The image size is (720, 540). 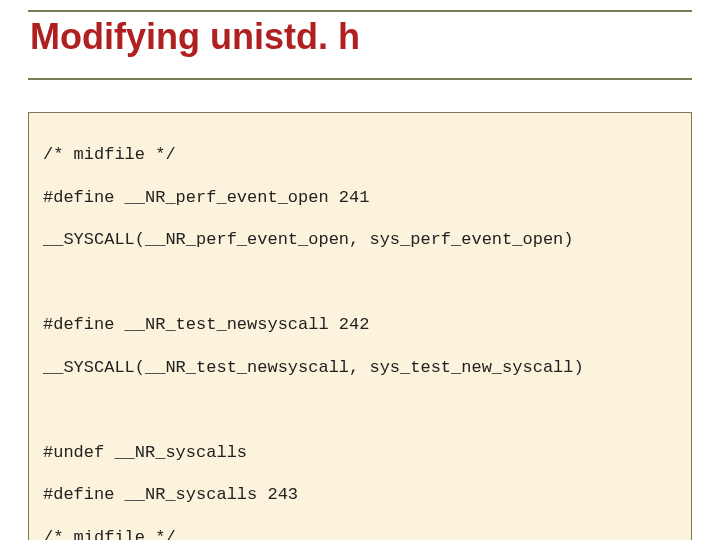 What do you see at coordinates (360, 494) in the screenshot?
I see `code-line: #define __NR_syscalls 243` at bounding box center [360, 494].